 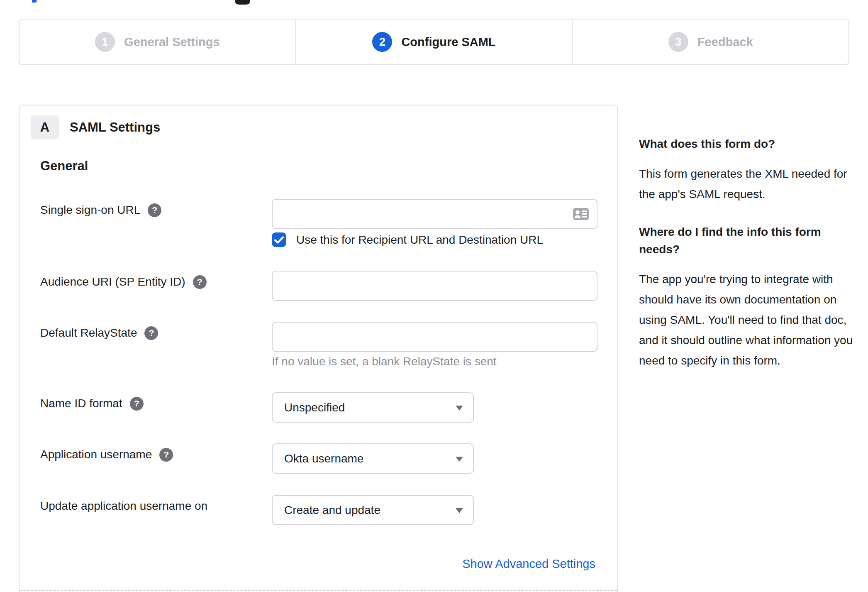 I want to click on cutoff-blue-shape, so click(x=34, y=1).